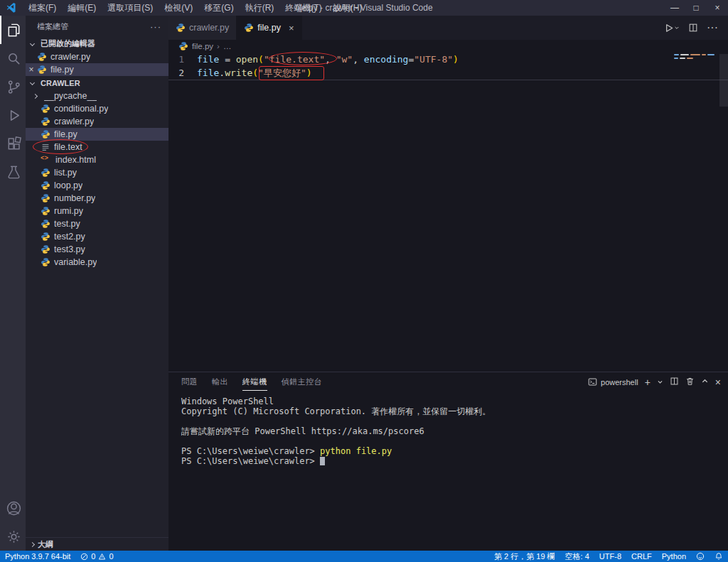  Describe the element at coordinates (97, 249) in the screenshot. I see `explorer-item-test3.py: test3.py` at that location.